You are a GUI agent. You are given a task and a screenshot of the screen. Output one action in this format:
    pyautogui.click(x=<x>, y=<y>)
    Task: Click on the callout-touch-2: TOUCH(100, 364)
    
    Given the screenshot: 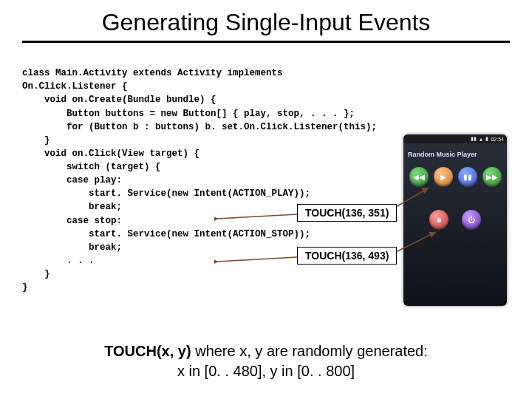 What is the action you would take?
    pyautogui.click(x=347, y=256)
    